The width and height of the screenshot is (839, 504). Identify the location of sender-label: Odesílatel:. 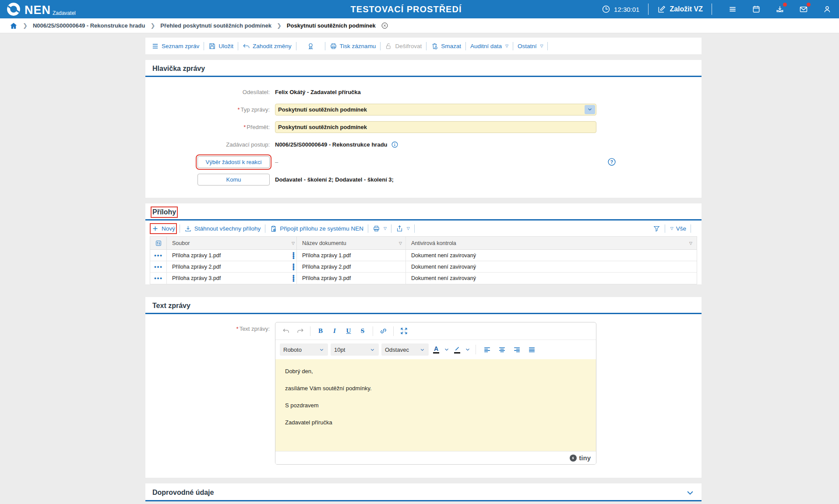
(210, 92).